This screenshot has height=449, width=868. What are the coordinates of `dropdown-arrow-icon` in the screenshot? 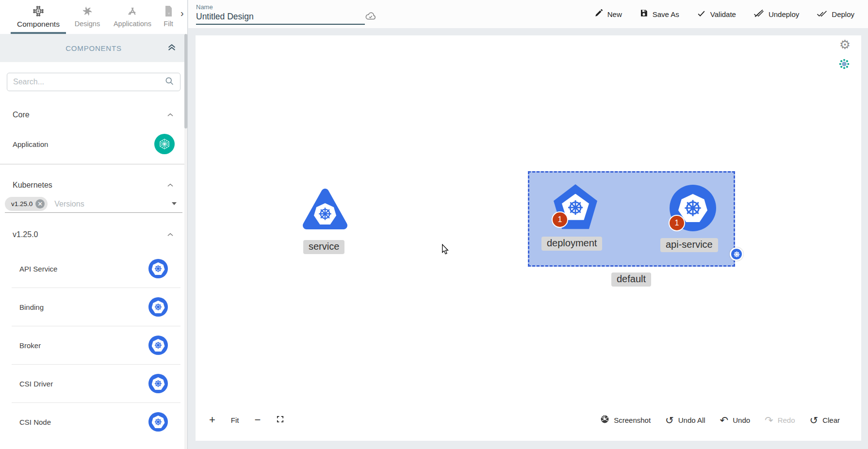 It's located at (174, 204).